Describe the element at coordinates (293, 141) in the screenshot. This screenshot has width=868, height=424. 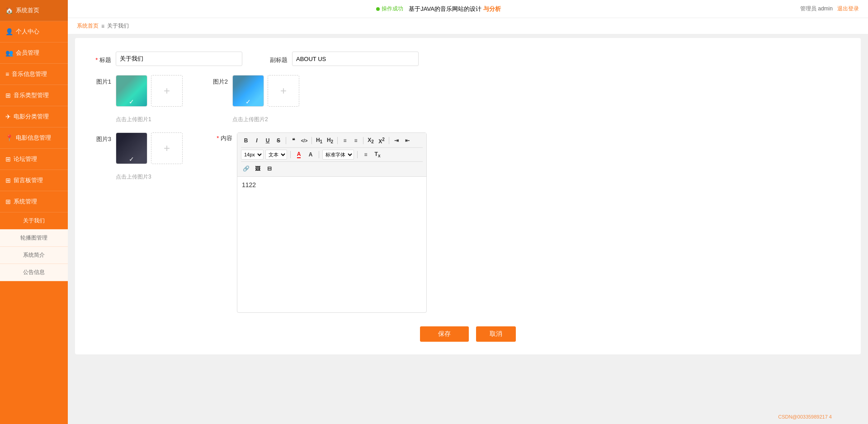
I see `quote-icon: ❝` at that location.